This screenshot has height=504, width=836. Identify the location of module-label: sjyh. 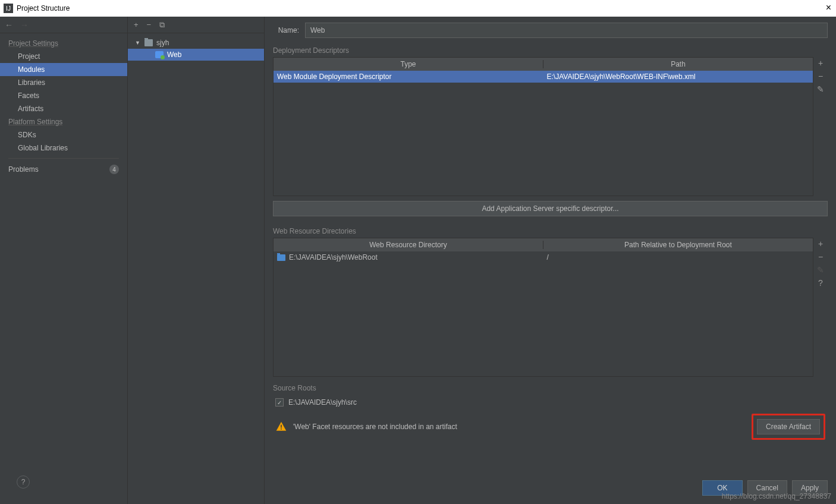
(163, 43).